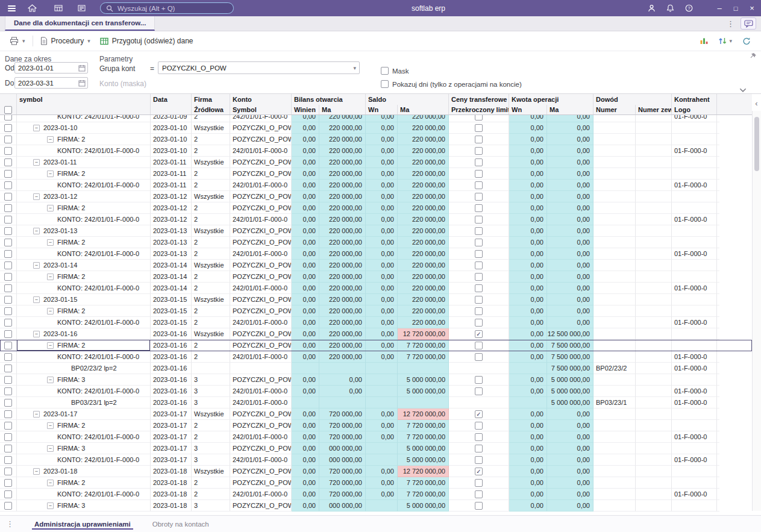  What do you see at coordinates (58, 8) in the screenshot?
I see `modules-icon` at bounding box center [58, 8].